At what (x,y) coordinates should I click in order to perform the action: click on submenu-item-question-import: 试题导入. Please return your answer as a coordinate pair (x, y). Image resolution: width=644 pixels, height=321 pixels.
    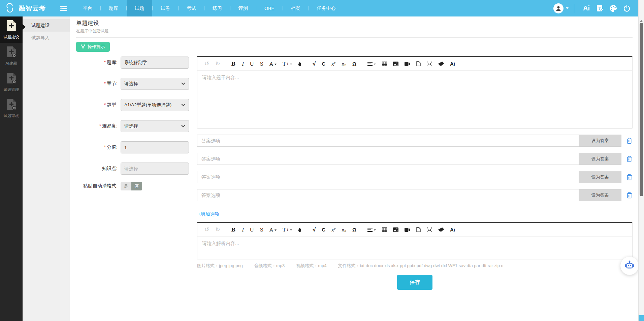
    Looking at the image, I should click on (46, 38).